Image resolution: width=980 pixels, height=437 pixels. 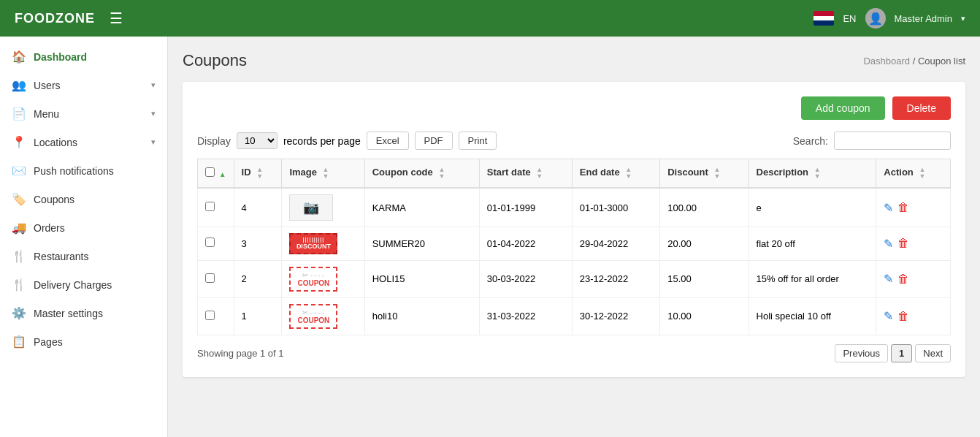 I want to click on row-end-date: 23-12-2022, so click(x=616, y=279).